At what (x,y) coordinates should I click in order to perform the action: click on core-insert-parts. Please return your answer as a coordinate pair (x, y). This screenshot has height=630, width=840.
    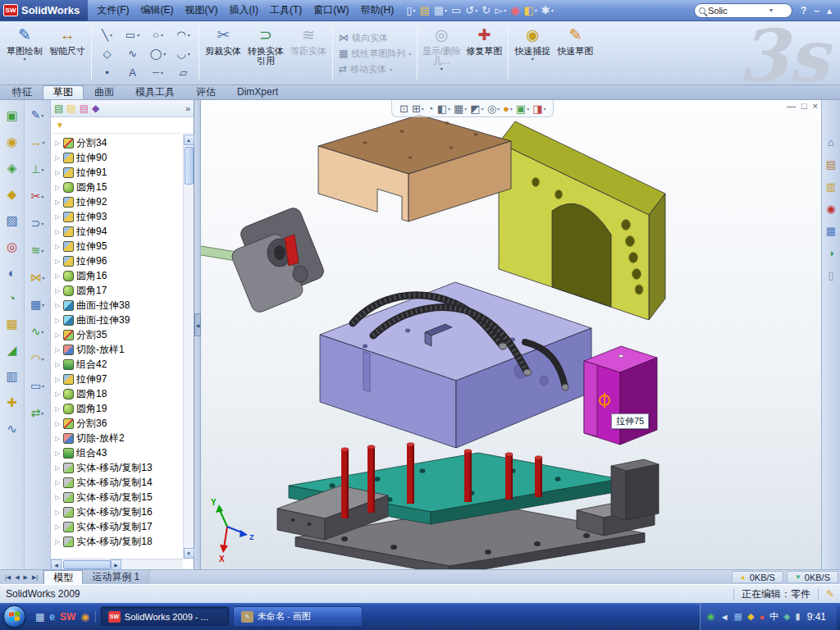
    Looking at the image, I should click on (277, 261).